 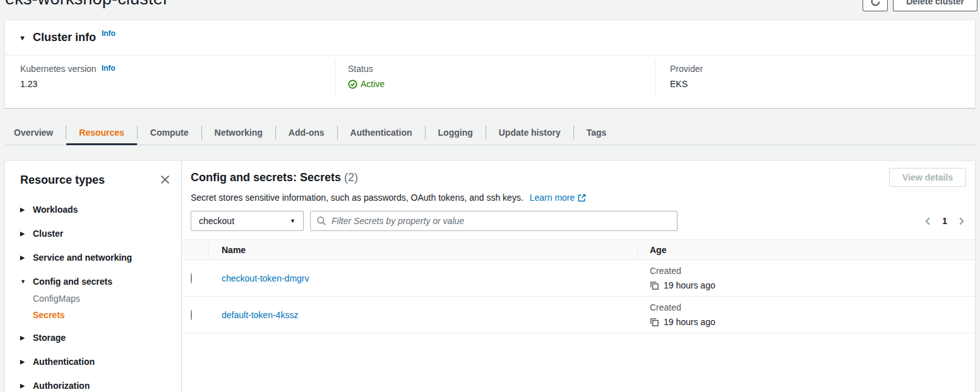 What do you see at coordinates (101, 386) in the screenshot?
I see `sidebar-item-authorization: ▶ Authorization` at bounding box center [101, 386].